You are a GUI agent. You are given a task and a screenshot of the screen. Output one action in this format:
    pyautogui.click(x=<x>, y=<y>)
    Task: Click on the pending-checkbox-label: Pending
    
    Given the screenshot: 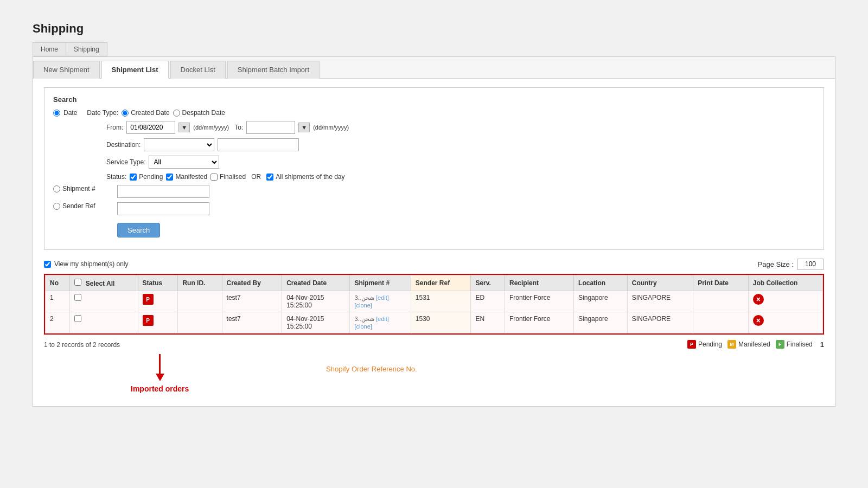 What is the action you would take?
    pyautogui.click(x=146, y=177)
    